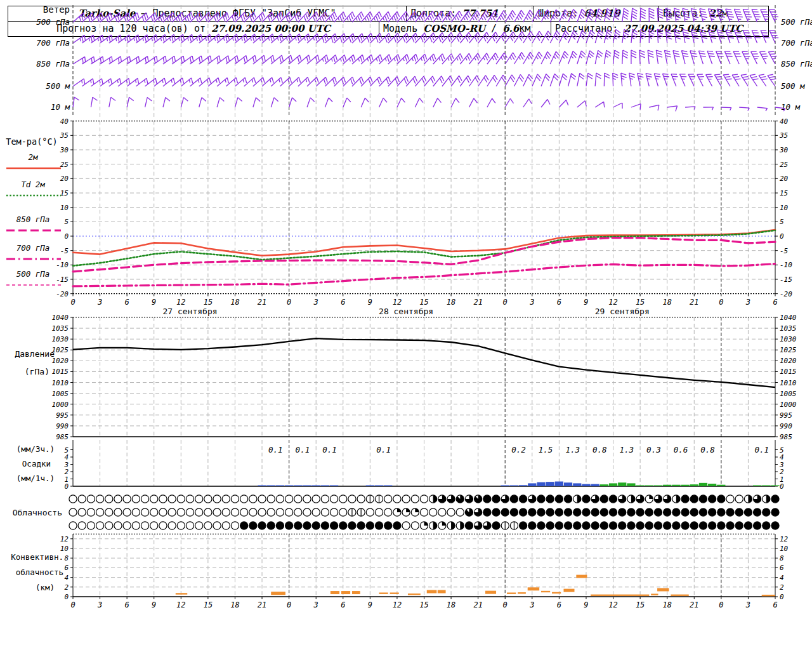  Describe the element at coordinates (34, 354) in the screenshot. I see `svg-text: Давление` at that location.